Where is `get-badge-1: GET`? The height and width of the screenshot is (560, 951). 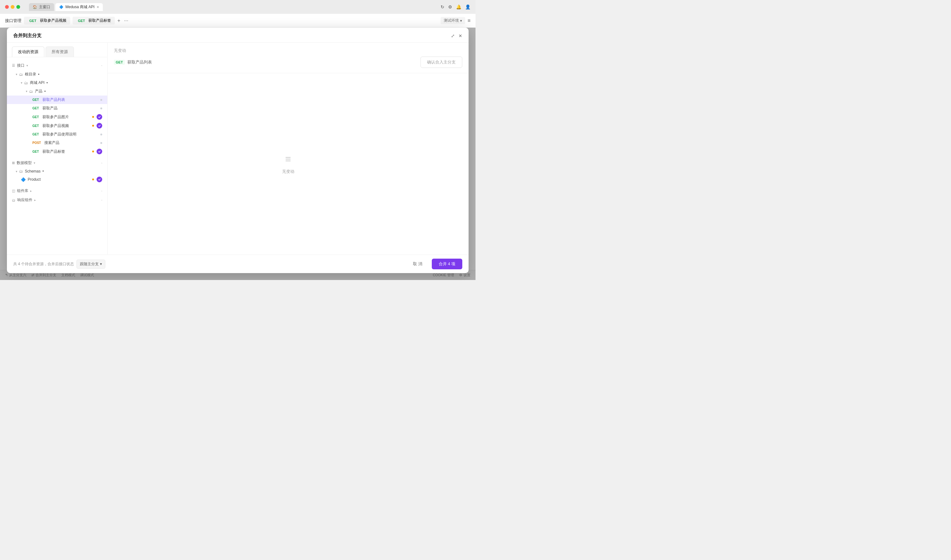
get-badge-1: GET is located at coordinates (35, 100).